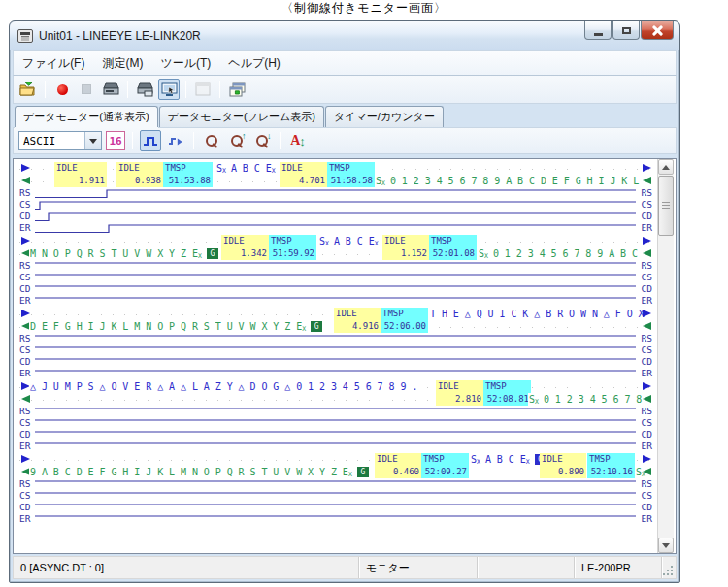 The width and height of the screenshot is (728, 587). Describe the element at coordinates (303, 142) in the screenshot. I see `up-down-arrow-icon: ↕` at that location.